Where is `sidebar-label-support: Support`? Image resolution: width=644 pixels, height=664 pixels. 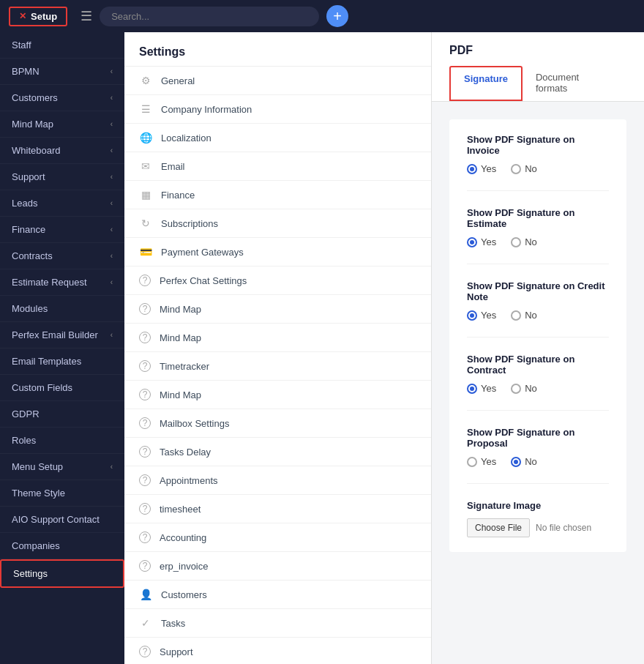
sidebar-label-support: Support is located at coordinates (29, 177).